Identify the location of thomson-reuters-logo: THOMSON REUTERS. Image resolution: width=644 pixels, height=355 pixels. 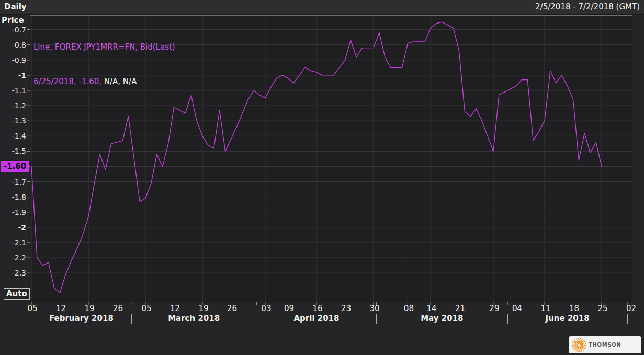
(605, 345).